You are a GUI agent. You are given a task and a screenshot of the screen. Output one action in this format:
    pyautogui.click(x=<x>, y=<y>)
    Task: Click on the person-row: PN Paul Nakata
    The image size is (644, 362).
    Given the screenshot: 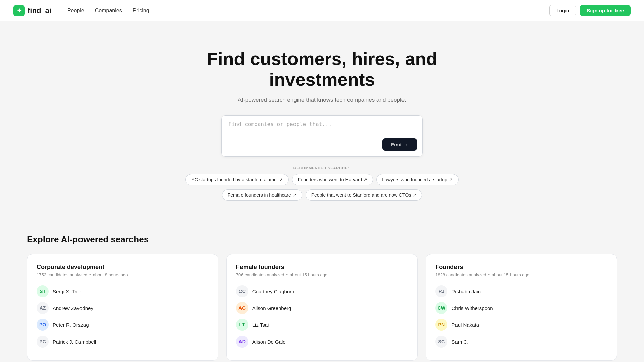 What is the action you would take?
    pyautogui.click(x=521, y=325)
    